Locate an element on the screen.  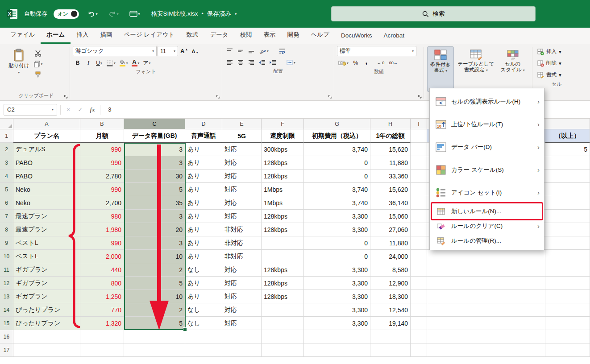
cell-C13: 10 is located at coordinates (154, 297).